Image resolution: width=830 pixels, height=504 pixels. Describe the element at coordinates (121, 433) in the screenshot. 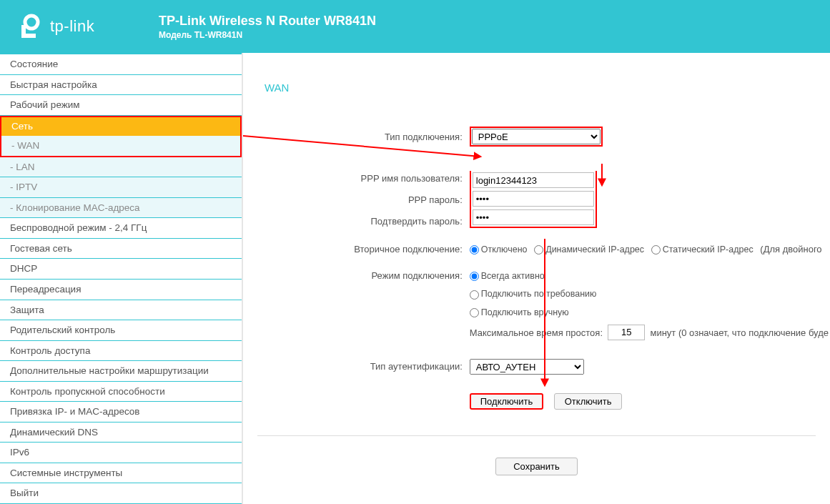

I see `sidebar-item-ddns: Динамический DNS` at that location.